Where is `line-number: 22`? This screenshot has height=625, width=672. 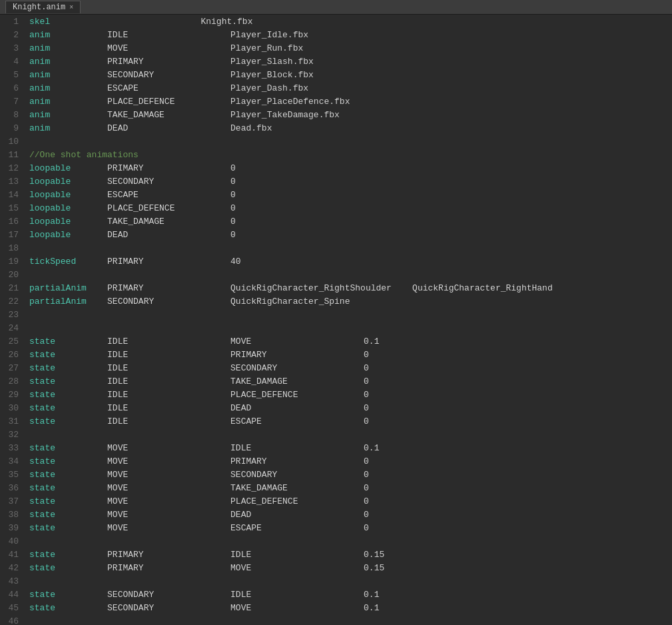 line-number: 22 is located at coordinates (12, 301).